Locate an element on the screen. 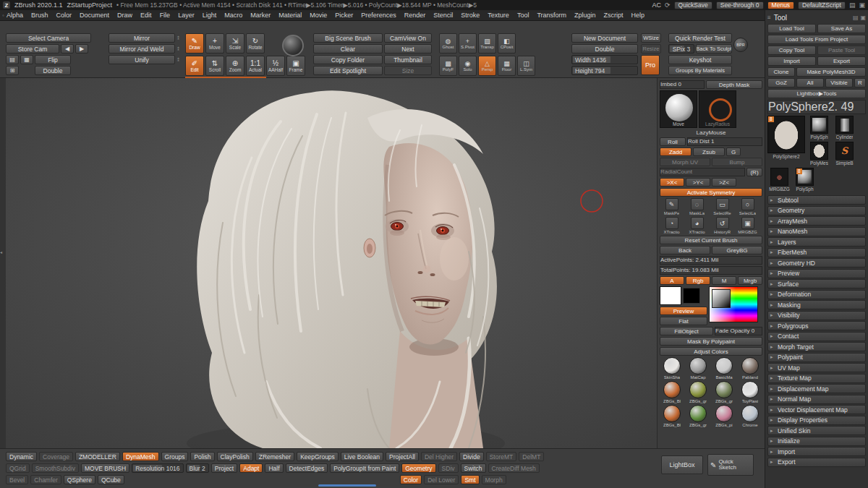  wsize-button: WSize is located at coordinates (651, 38).